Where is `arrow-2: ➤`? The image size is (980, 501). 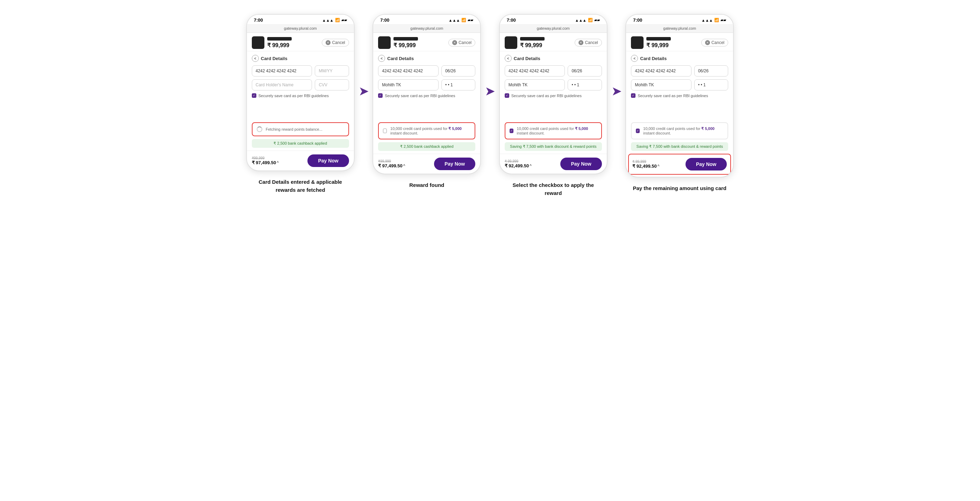
arrow-2: ➤ is located at coordinates (490, 91).